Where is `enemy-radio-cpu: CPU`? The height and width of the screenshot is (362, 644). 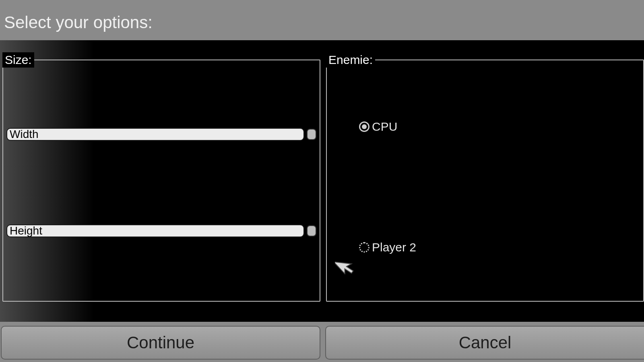
enemy-radio-cpu: CPU is located at coordinates (378, 127).